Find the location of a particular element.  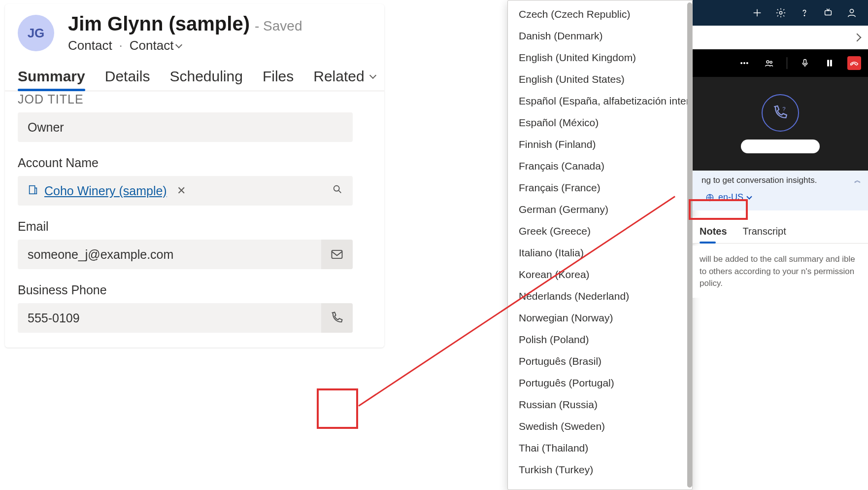

entity-icon is located at coordinates (33, 191).